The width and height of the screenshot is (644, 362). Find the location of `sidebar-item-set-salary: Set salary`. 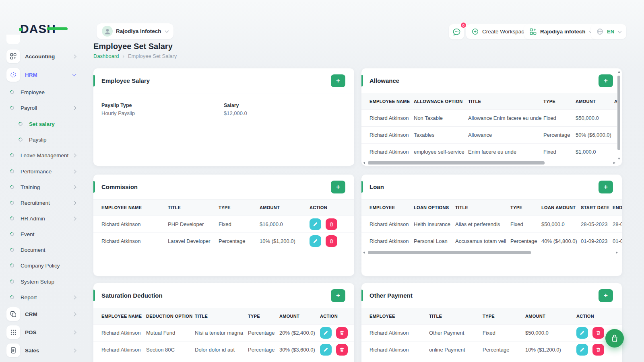

sidebar-item-set-salary: Set salary is located at coordinates (43, 124).